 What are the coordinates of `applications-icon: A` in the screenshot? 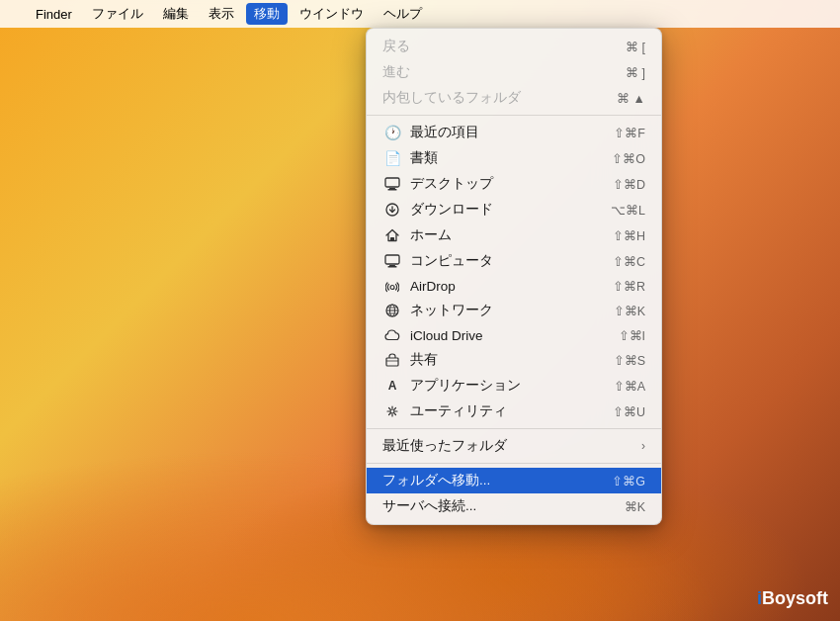 It's located at (392, 386).